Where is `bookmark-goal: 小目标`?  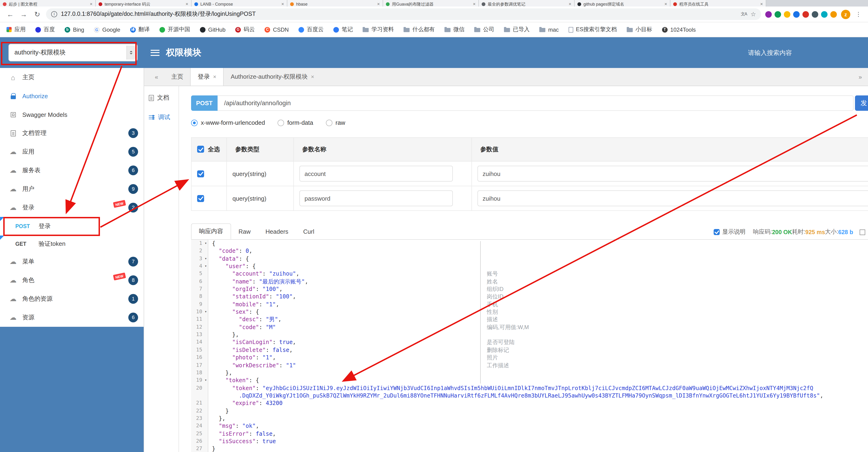
bookmark-goal: 小目标 is located at coordinates (640, 30).